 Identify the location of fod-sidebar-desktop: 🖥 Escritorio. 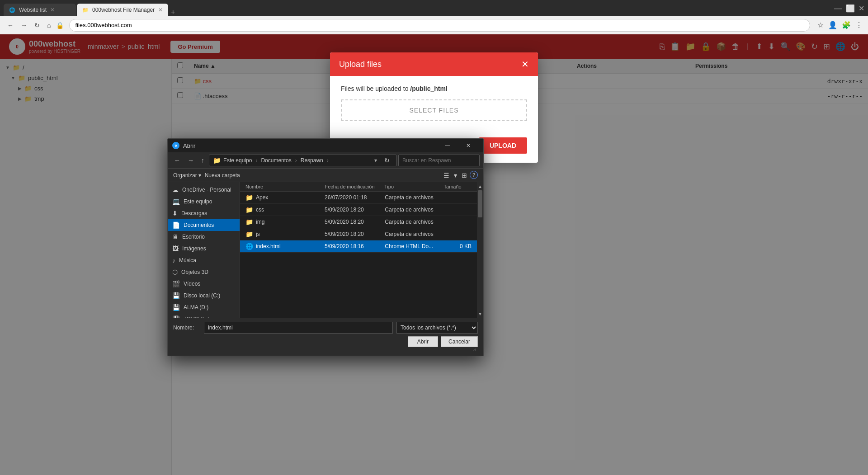
(203, 237).